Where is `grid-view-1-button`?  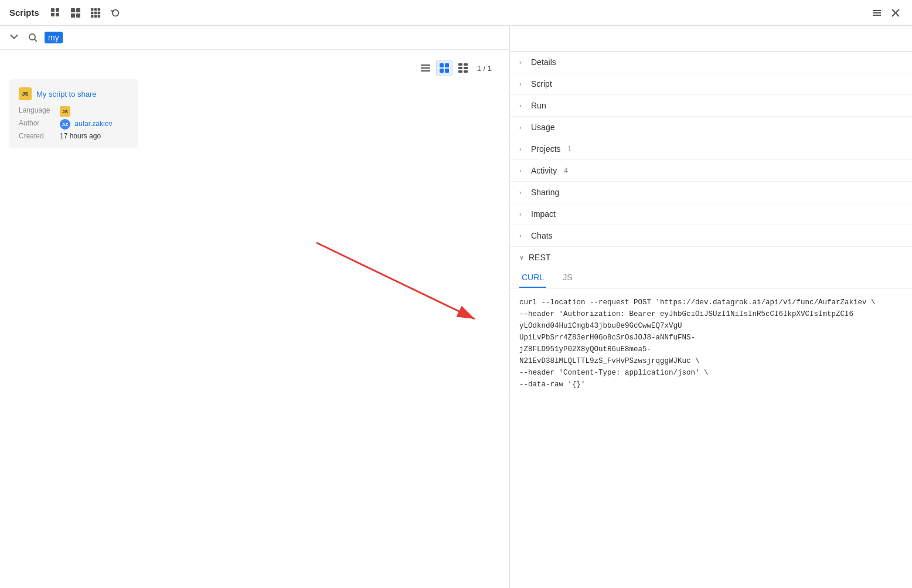 grid-view-1-button is located at coordinates (56, 13).